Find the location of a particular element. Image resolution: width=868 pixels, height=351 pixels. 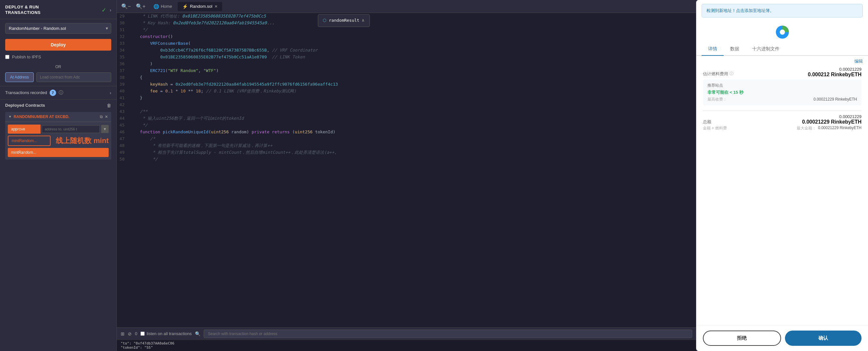

total-small: 0.00021229 is located at coordinates (829, 117).